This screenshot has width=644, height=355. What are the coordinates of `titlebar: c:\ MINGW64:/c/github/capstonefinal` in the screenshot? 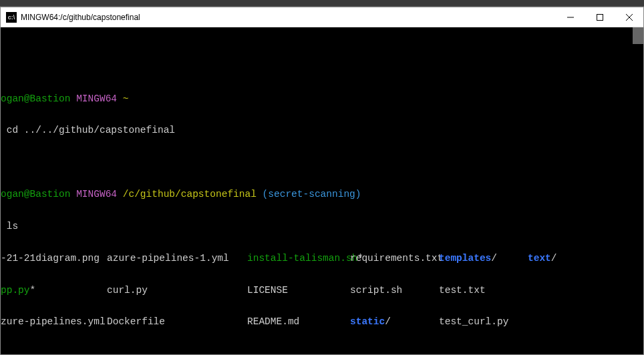 It's located at (322, 17).